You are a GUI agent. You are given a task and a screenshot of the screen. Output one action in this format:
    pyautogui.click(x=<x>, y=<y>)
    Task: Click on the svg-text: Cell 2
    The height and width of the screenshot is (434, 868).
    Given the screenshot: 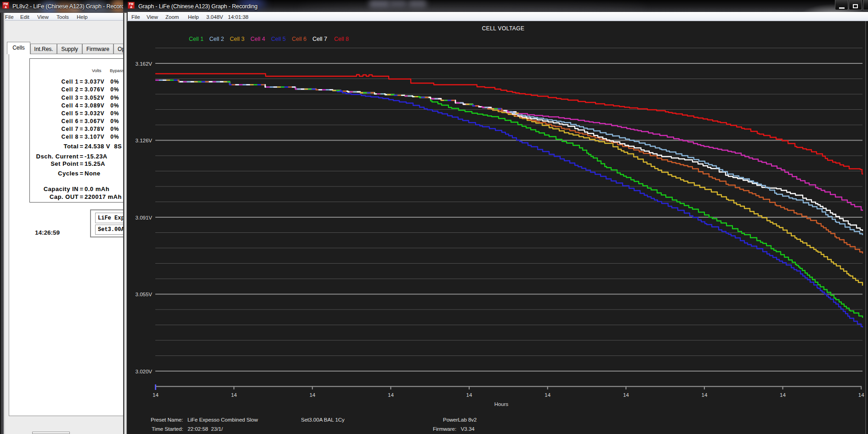 What is the action you would take?
    pyautogui.click(x=217, y=39)
    